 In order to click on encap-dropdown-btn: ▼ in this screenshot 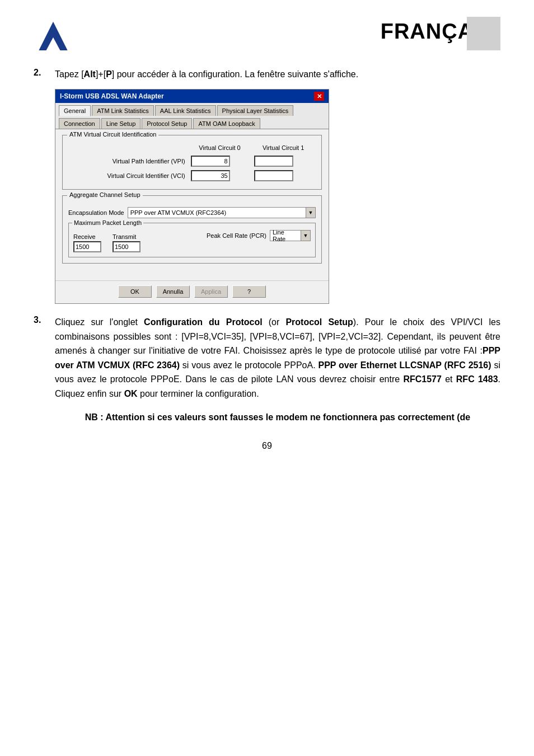, I will do `click(311, 213)`.